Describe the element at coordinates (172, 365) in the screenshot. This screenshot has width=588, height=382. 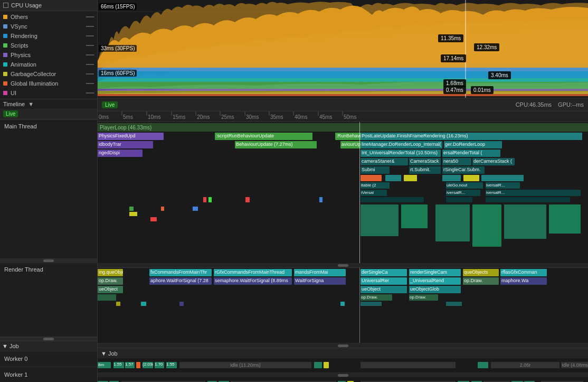
I see `w0-bar-6: 1.55` at that location.